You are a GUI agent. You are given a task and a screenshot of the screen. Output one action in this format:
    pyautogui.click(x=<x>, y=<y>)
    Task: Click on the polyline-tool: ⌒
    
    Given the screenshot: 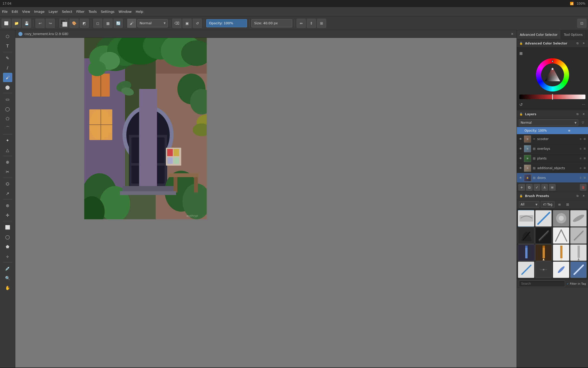 What is the action you would take?
    pyautogui.click(x=8, y=128)
    